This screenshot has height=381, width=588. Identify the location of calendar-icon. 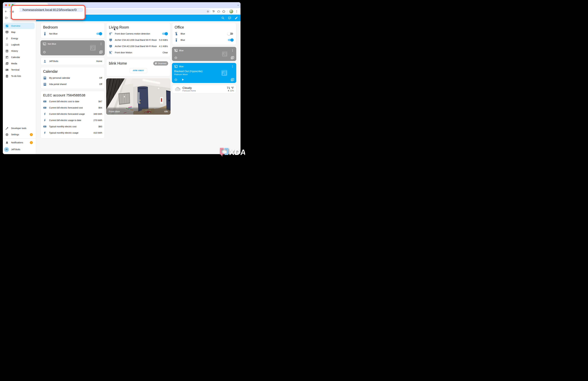
(45, 78).